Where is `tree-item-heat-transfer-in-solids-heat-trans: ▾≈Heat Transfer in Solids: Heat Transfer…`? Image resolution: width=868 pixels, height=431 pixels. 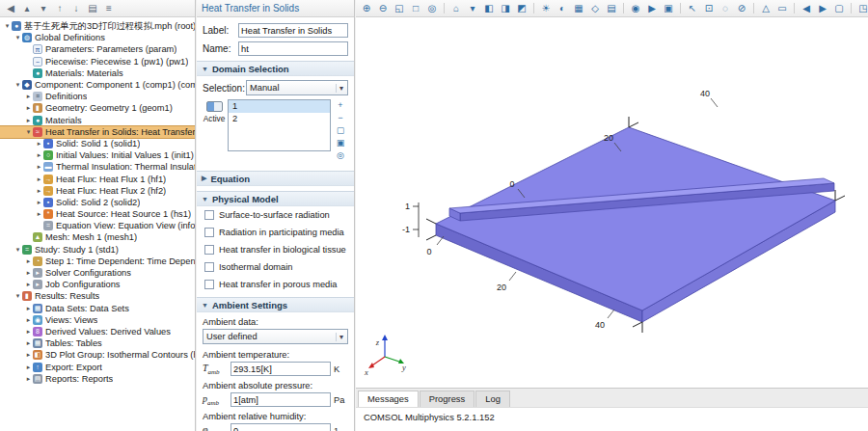 tree-item-heat-transfer-in-solids-heat-trans: ▾≈Heat Transfer in Solids: Heat Transfer… is located at coordinates (97, 132).